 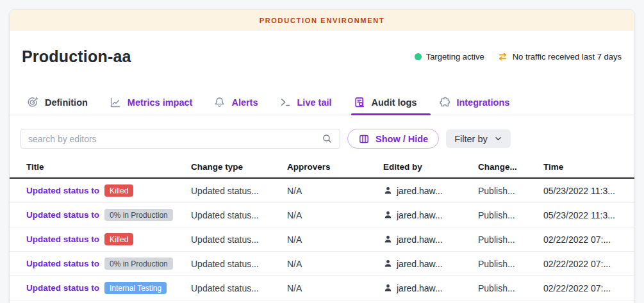 I want to click on green-dot-icon, so click(x=418, y=56).